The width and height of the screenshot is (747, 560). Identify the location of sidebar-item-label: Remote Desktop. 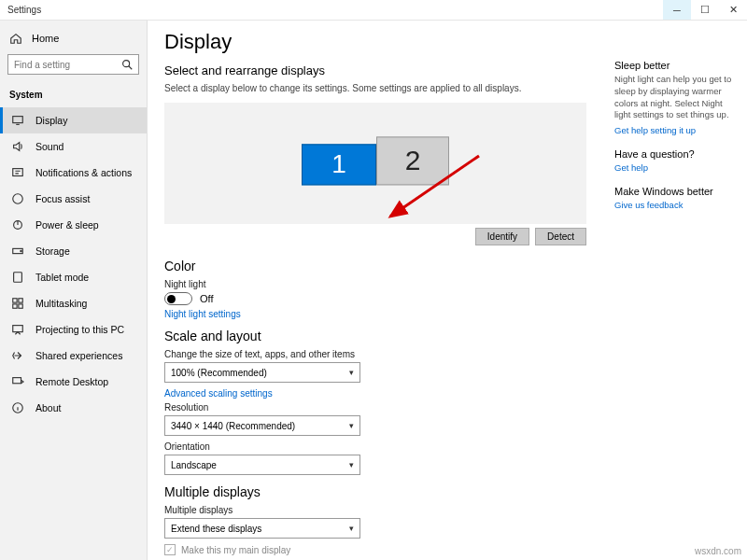
(72, 382).